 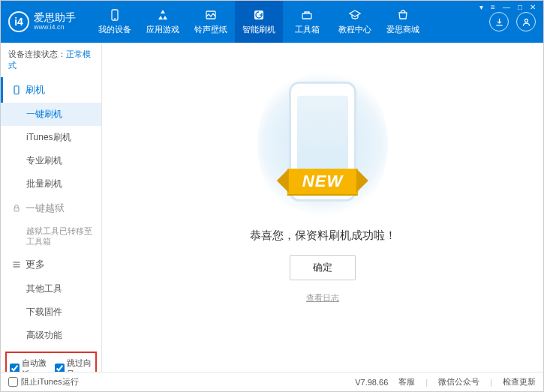 I want to click on nav-label: 工具箱, so click(x=308, y=30).